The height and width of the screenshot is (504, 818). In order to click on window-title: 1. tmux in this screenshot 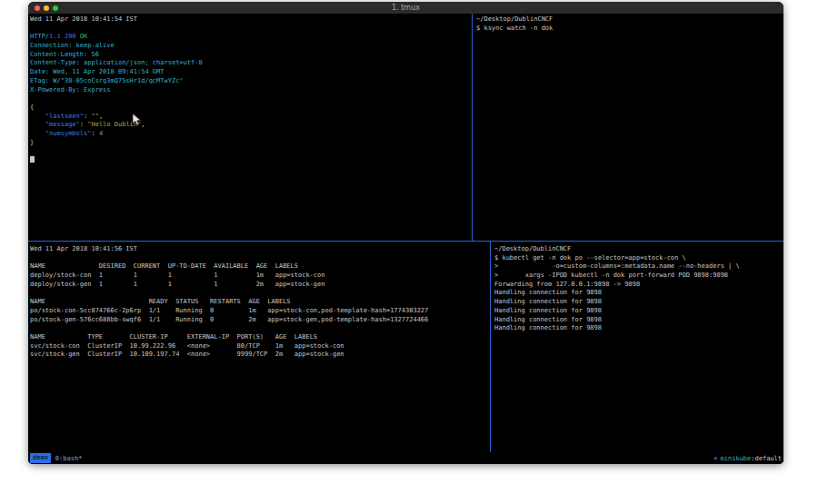, I will do `click(405, 7)`.